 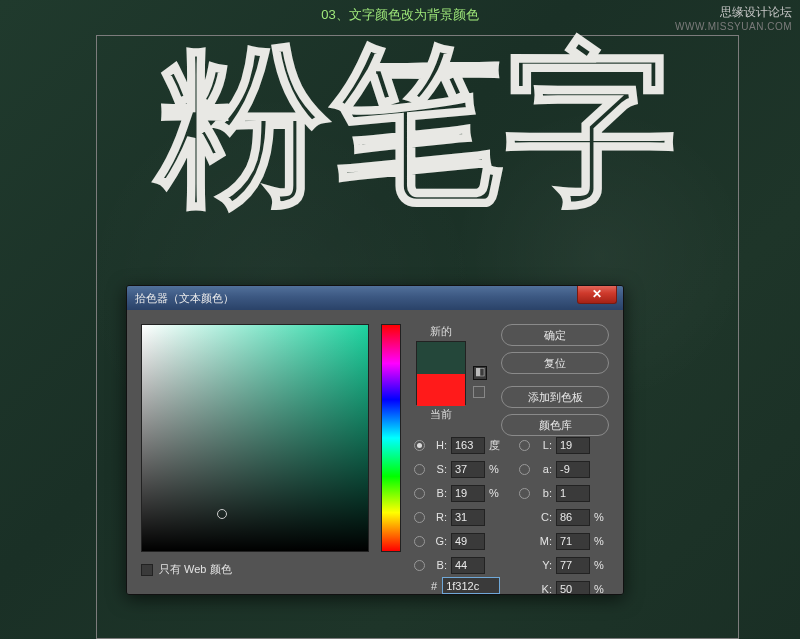 What do you see at coordinates (458, 506) in the screenshot?
I see `hsb-rgb-fields: H:度 S:% B:% R: G: B:` at bounding box center [458, 506].